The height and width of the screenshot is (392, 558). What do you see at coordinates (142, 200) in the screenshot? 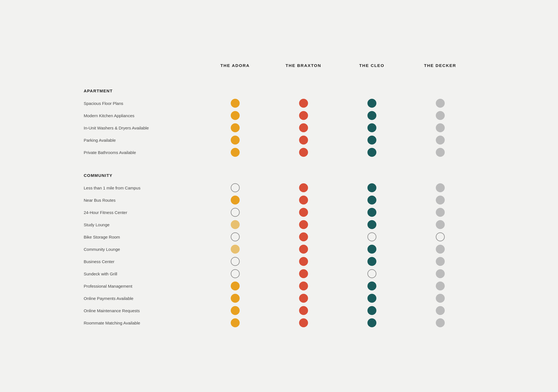
I see `row-label-1-1: Near Bus Routes` at bounding box center [142, 200].